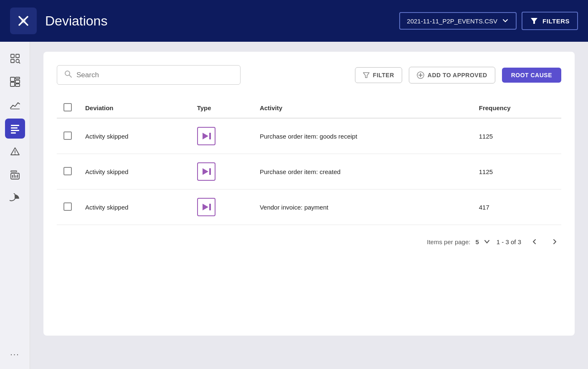 Image resolution: width=588 pixels, height=369 pixels. I want to click on add-icon, so click(421, 75).